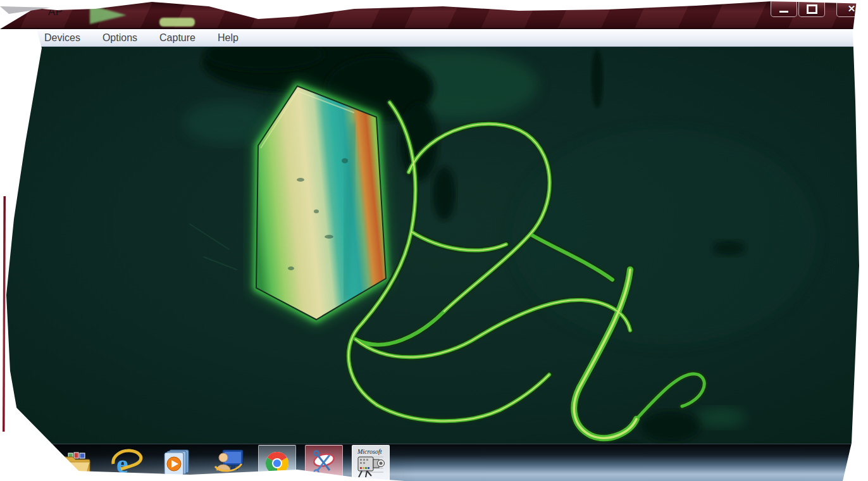  I want to click on taskbar-user-program-button, so click(230, 463).